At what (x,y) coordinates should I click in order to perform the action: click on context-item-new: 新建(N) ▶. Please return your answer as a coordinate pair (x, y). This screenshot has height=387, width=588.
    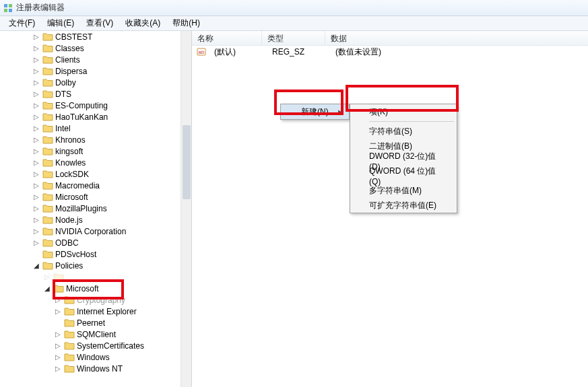
    Looking at the image, I should click on (315, 112).